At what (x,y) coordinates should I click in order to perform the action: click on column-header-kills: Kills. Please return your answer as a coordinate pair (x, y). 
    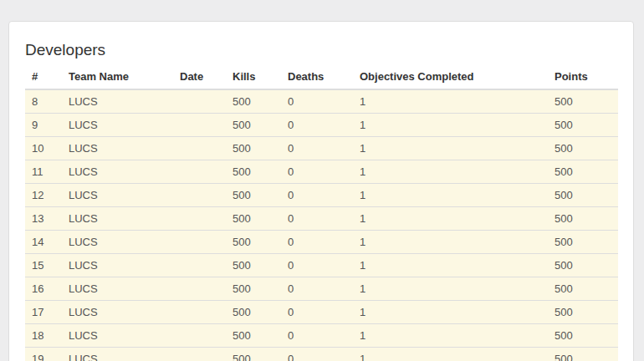
    Looking at the image, I should click on (253, 77).